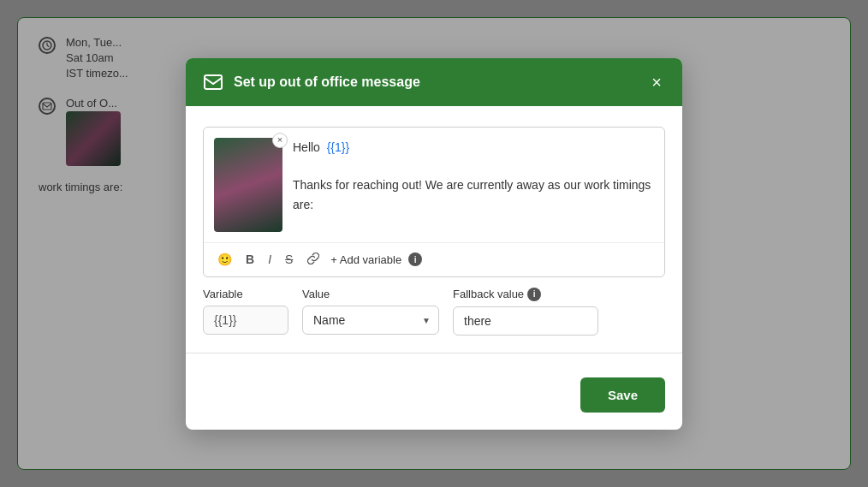 The width and height of the screenshot is (868, 487). I want to click on fallback-field: Fallback value i, so click(526, 312).